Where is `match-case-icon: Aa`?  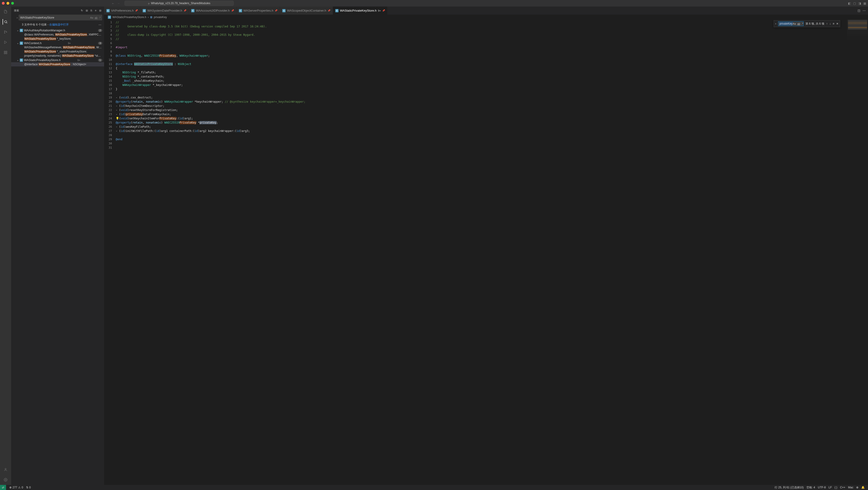 match-case-icon: Aa is located at coordinates (92, 18).